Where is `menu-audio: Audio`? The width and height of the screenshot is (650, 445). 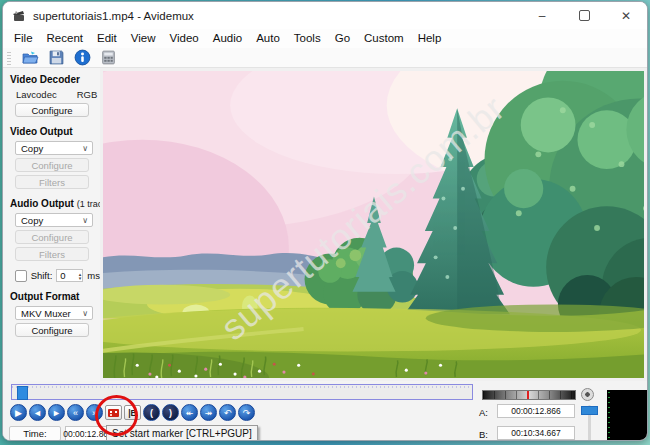 menu-audio: Audio is located at coordinates (228, 38).